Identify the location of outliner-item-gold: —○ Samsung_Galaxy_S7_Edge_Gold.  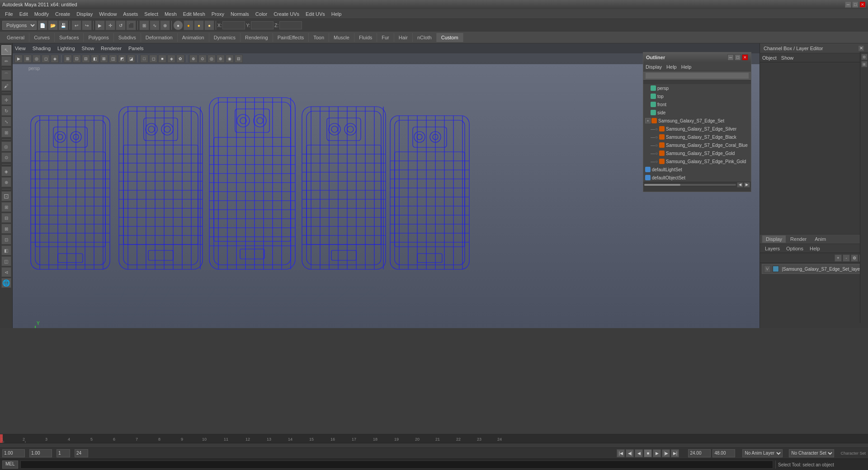
(697, 153).